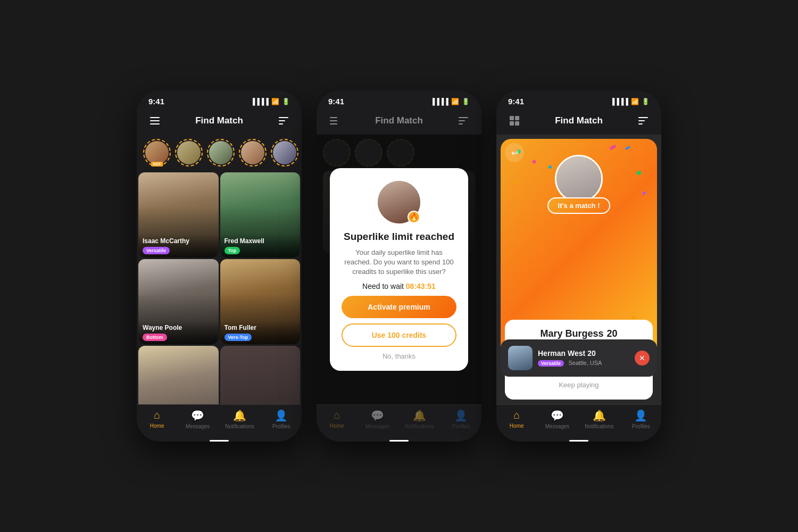  Describe the element at coordinates (261, 215) in the screenshot. I see `profile-card-1: Fred Maxwell Top` at that location.